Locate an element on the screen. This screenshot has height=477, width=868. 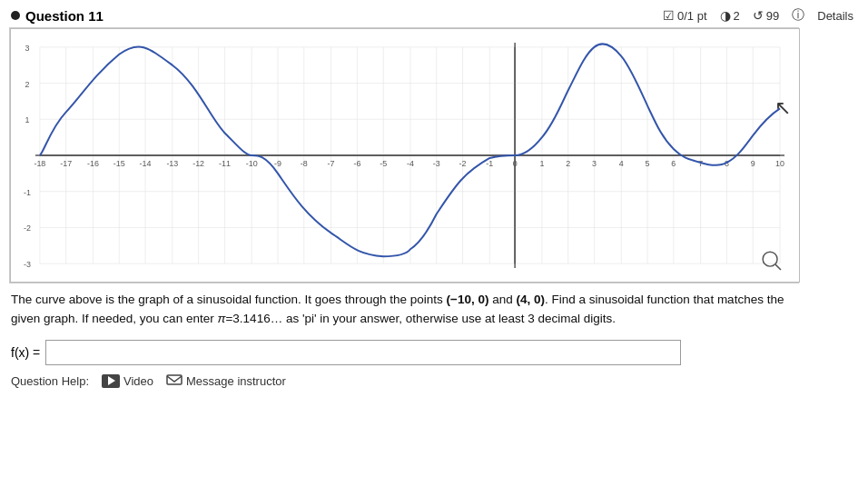
svg-text: -15 is located at coordinates (120, 164).